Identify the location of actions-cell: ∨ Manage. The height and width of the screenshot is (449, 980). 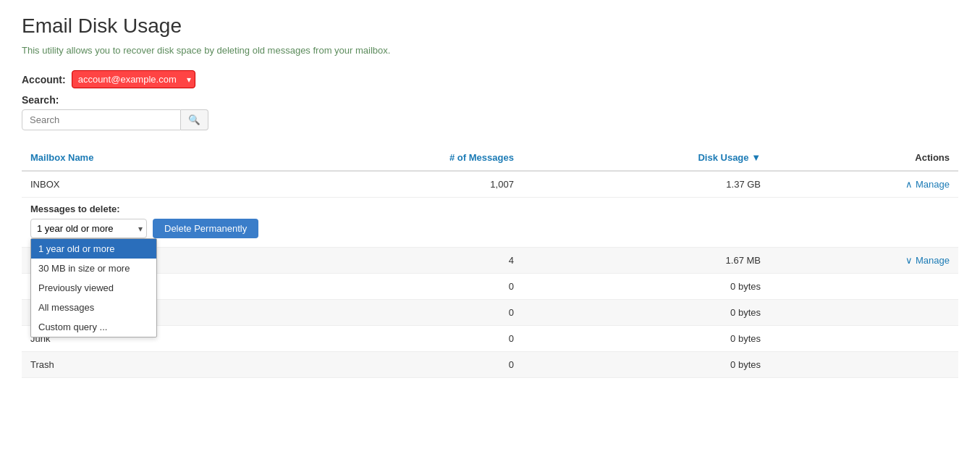
(864, 261).